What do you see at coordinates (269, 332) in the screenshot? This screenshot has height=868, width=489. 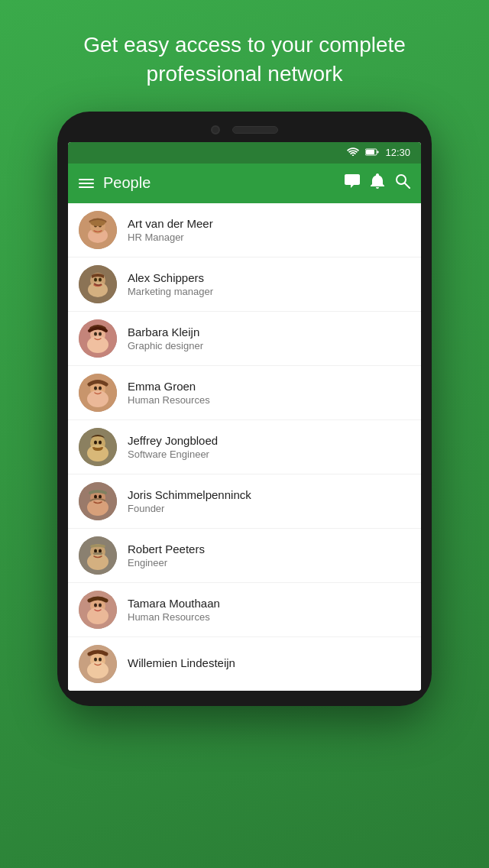 I see `person-name: Barbara Kleijn` at bounding box center [269, 332].